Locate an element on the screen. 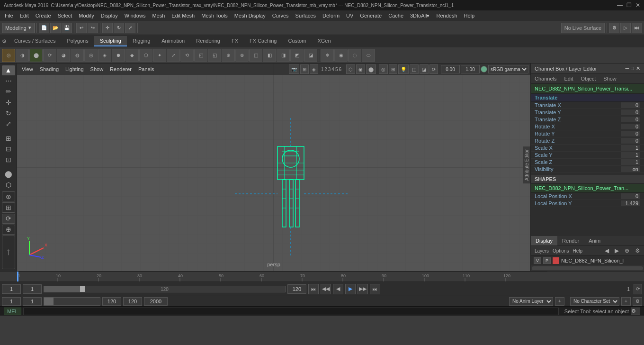  shelf-icon-24: ❄ is located at coordinates (327, 55).